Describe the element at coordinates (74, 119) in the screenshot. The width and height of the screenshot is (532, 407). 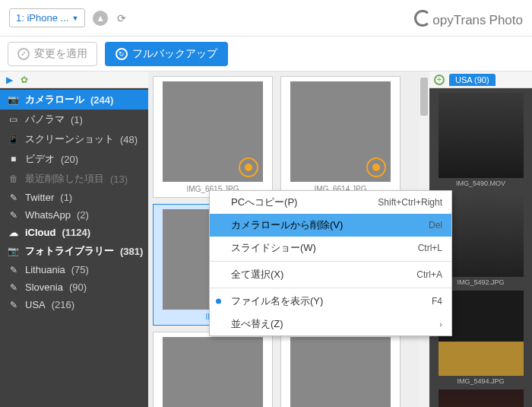
I see `sidebar-album: ▭パノラマ (1)` at that location.